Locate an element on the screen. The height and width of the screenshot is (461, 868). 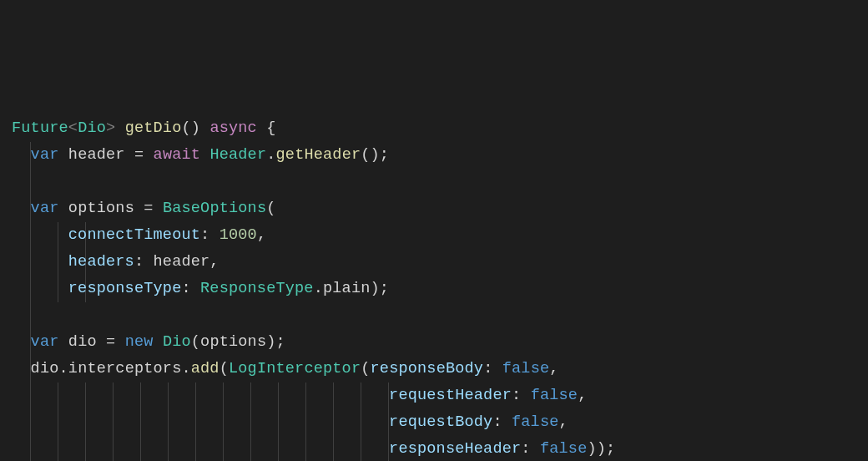
line-content: connectTimeout: 1000, is located at coordinates (139, 236).